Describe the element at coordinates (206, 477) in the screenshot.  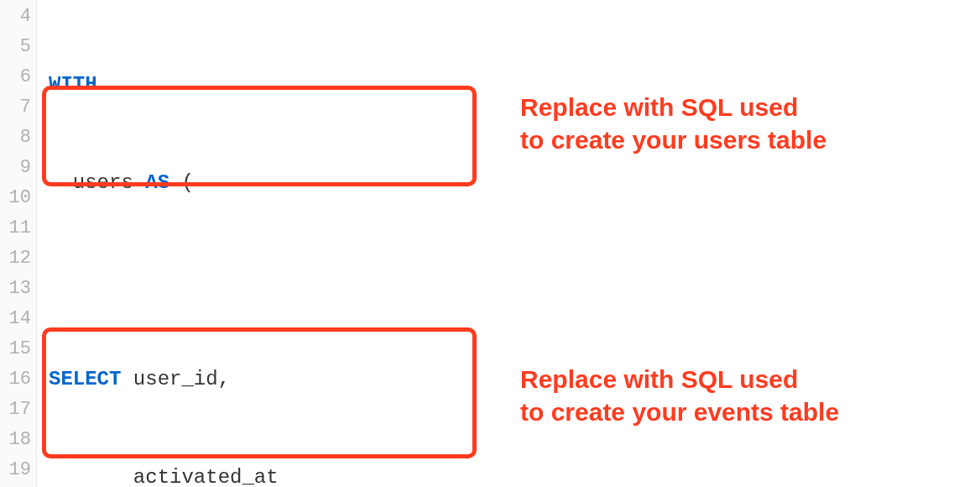
I see `code-text: activated_at` at that location.